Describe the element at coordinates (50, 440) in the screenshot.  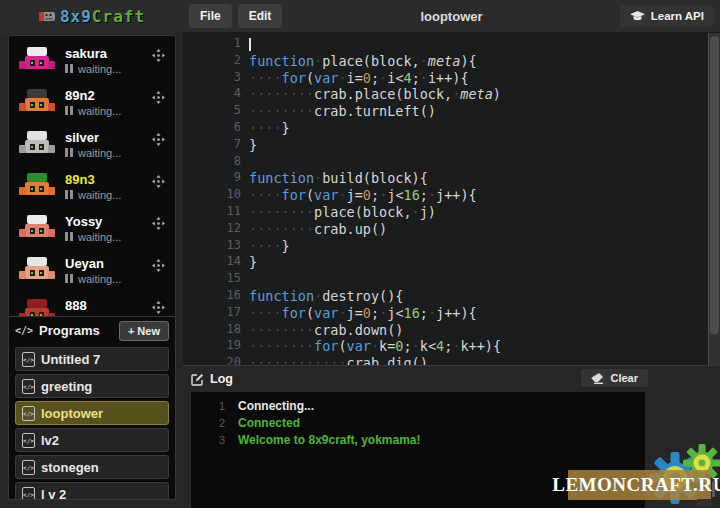
I see `program-item-label: lv2` at that location.